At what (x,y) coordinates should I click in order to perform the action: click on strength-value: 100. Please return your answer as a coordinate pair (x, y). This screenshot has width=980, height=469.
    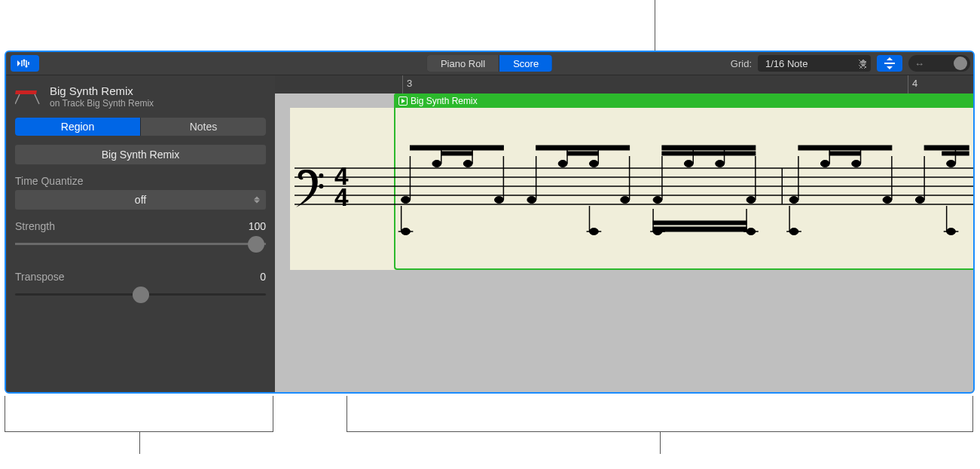
    Looking at the image, I should click on (258, 226).